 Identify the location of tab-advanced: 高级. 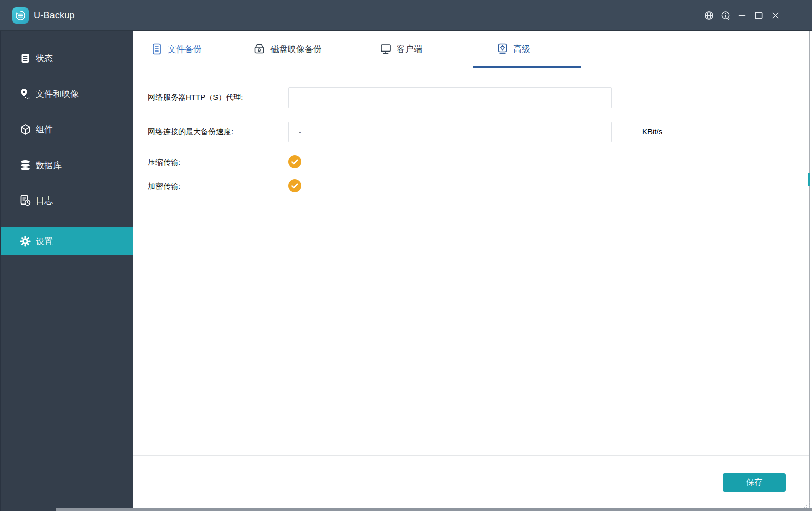
(514, 49).